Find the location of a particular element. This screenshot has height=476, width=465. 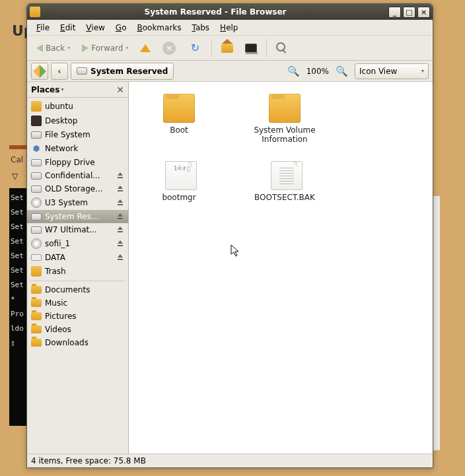

computer-icon is located at coordinates (251, 48).